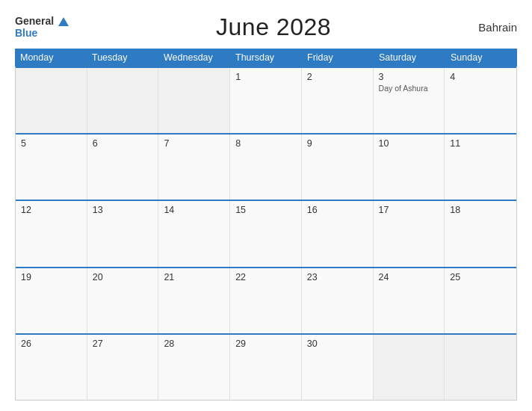 This screenshot has width=532, height=411. Describe the element at coordinates (123, 233) in the screenshot. I see `week3-tue: 13` at that location.